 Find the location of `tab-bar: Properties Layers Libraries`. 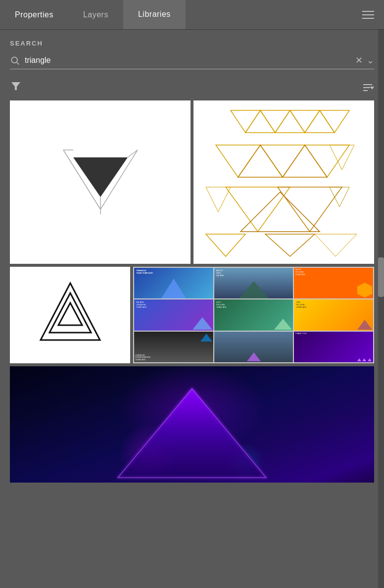

tab-bar: Properties Layers Libraries is located at coordinates (192, 15).